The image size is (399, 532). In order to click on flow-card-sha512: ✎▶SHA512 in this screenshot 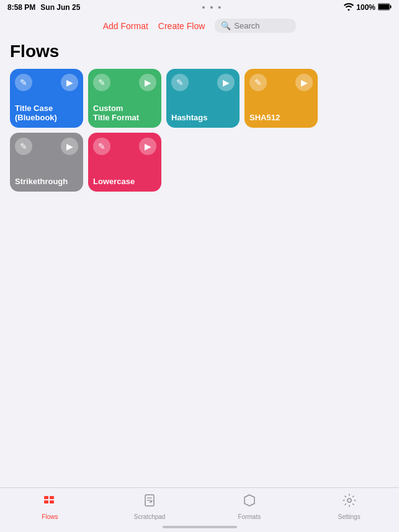, I will do `click(281, 98)`.